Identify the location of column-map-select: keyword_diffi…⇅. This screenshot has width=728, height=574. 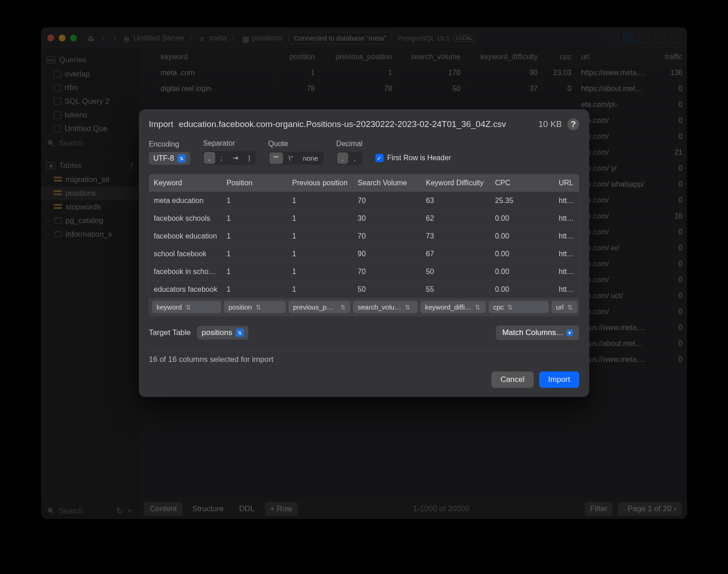
(453, 307).